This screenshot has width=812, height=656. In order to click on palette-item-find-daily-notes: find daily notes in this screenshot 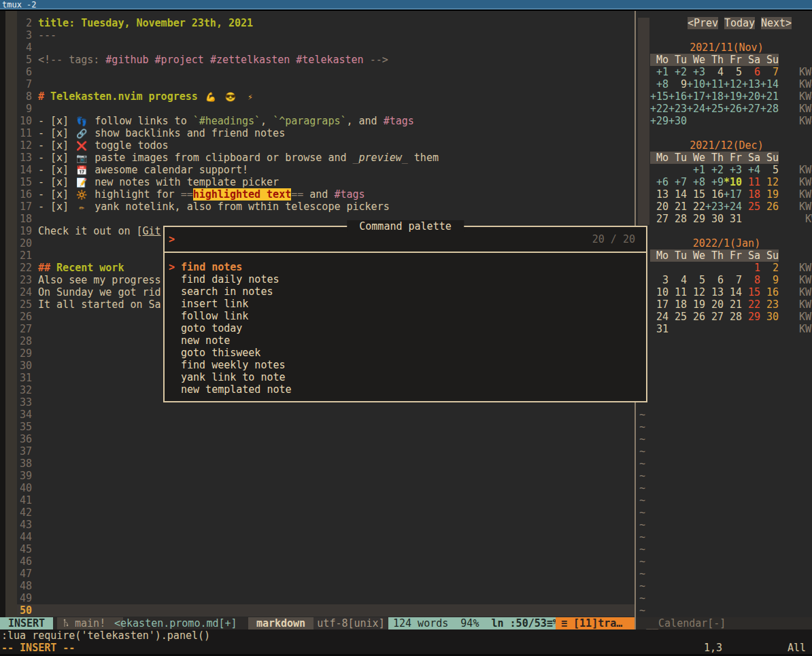, I will do `click(405, 279)`.